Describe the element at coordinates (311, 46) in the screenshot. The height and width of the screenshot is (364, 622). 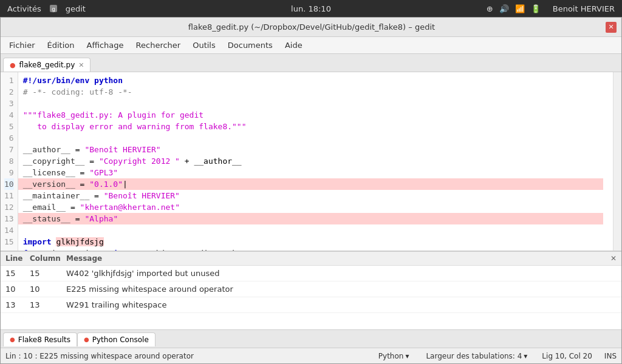
I see `menu-bar: Fichier Édition Affichage Rechercher Out…` at that location.